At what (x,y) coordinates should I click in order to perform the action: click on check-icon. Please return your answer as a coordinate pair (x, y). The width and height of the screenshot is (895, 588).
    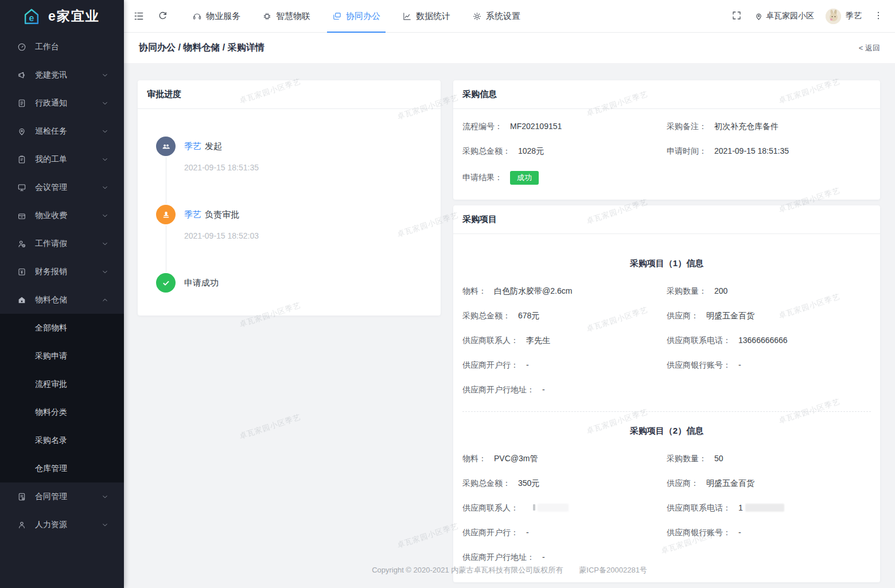
    Looking at the image, I should click on (166, 283).